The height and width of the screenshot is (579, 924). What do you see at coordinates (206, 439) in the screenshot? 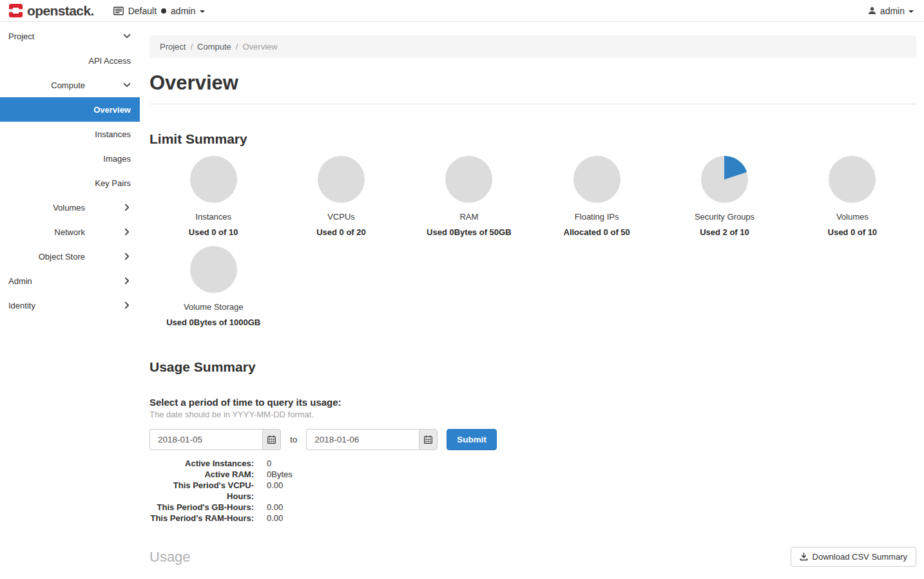
I see `date-from-input` at bounding box center [206, 439].